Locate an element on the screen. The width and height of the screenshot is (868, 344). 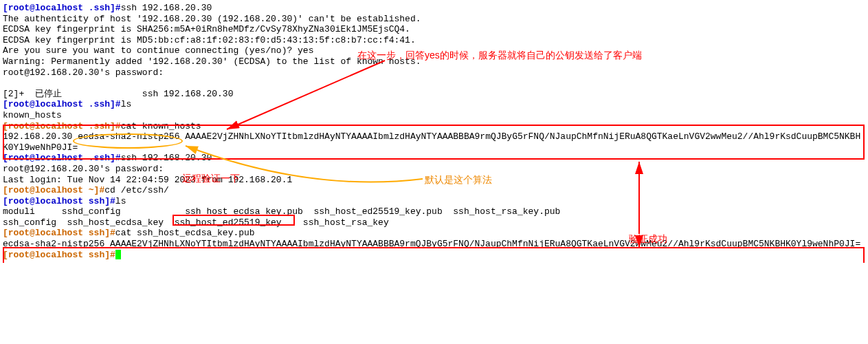
fingerprint-md5: ECDSA key fingerprint is MD5:bb:cf:a8:1f… is located at coordinates (434, 41).